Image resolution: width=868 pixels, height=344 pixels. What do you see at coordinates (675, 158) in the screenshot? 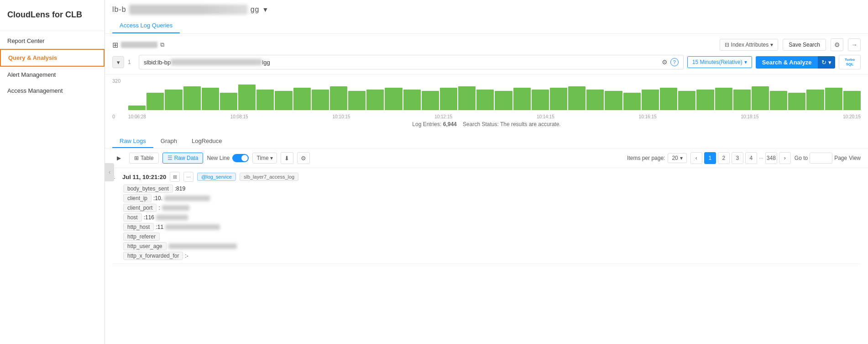
I see `items-per-page-value: 20` at bounding box center [675, 158].